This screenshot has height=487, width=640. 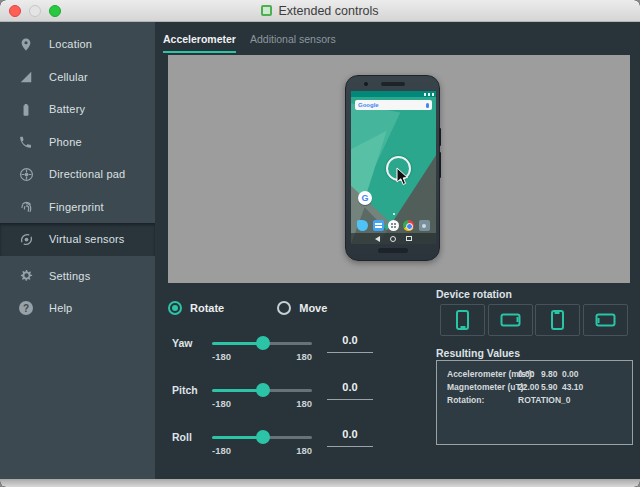 I want to click on recents-icon, so click(x=409, y=239).